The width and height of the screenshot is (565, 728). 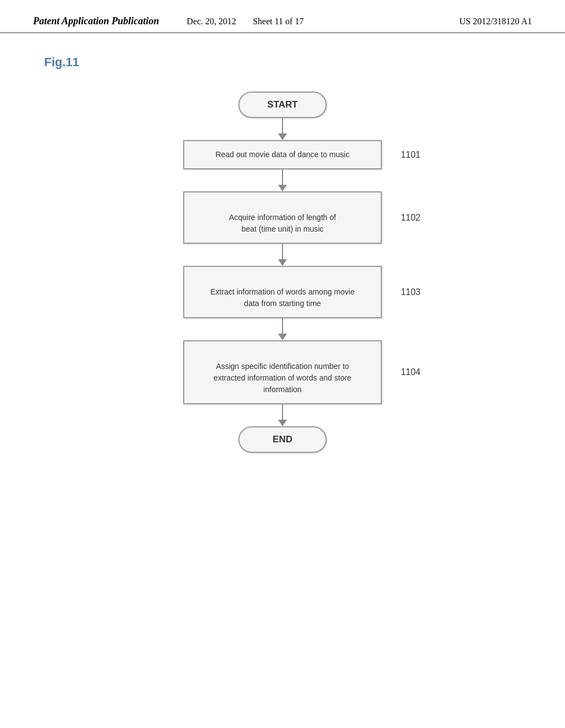 What do you see at coordinates (282, 154) in the screenshot?
I see `step-1101-wrapper: Read out movie data of dance to music 11…` at bounding box center [282, 154].